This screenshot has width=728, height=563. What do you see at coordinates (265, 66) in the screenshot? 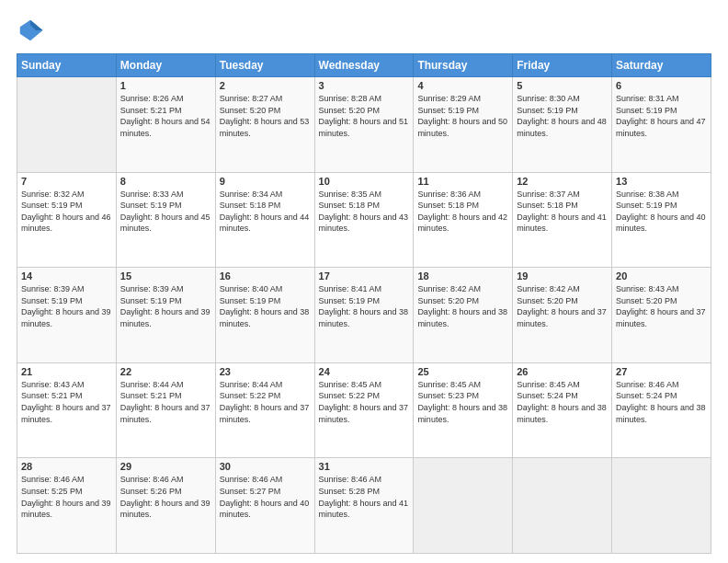
I see `header-day-tuesday: Tuesday` at bounding box center [265, 66].